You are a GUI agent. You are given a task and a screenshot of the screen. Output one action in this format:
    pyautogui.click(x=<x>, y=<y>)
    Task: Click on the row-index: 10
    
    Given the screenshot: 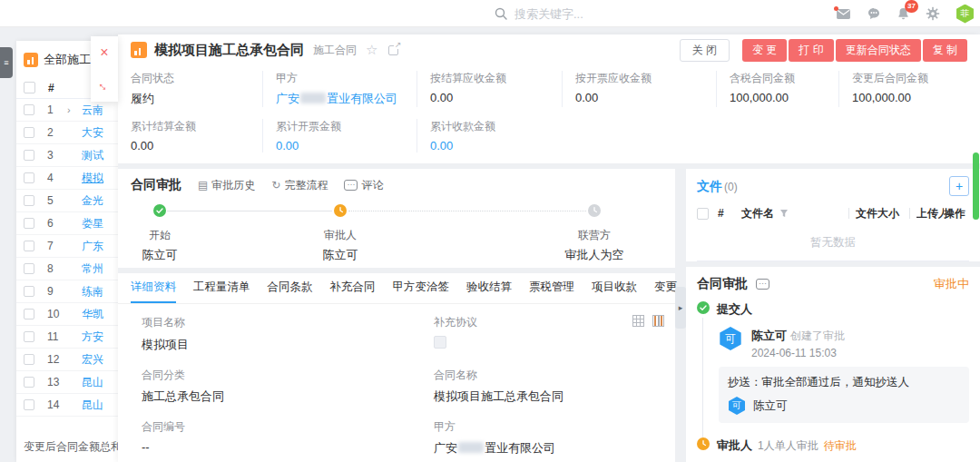 What is the action you would take?
    pyautogui.click(x=57, y=314)
    